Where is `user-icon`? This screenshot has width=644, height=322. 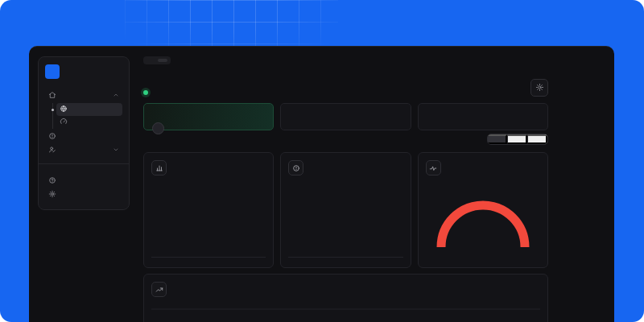
user-icon is located at coordinates (52, 151).